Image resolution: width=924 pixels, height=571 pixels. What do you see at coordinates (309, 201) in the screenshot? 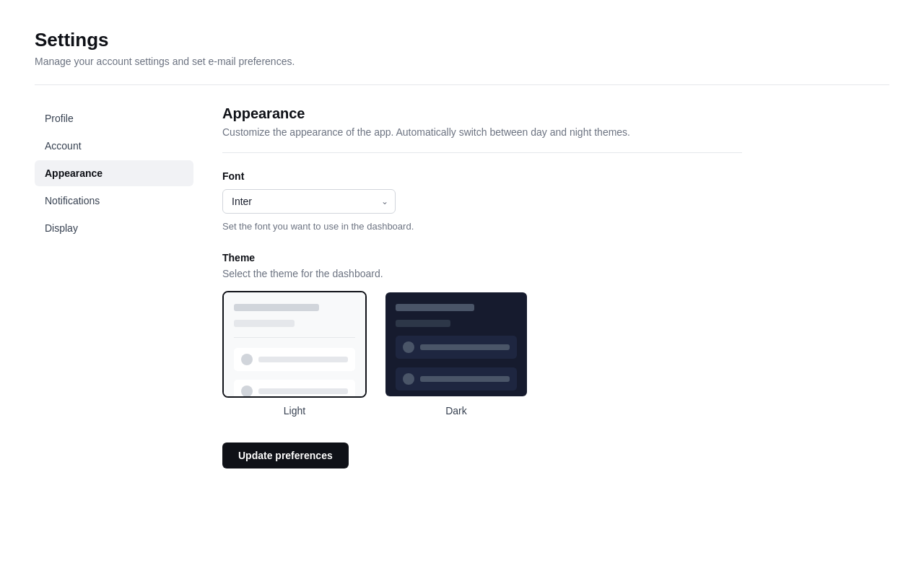
I see `font-select-wrapper: Inter Roboto Open Sans Lato Poppins ⌄` at bounding box center [309, 201].